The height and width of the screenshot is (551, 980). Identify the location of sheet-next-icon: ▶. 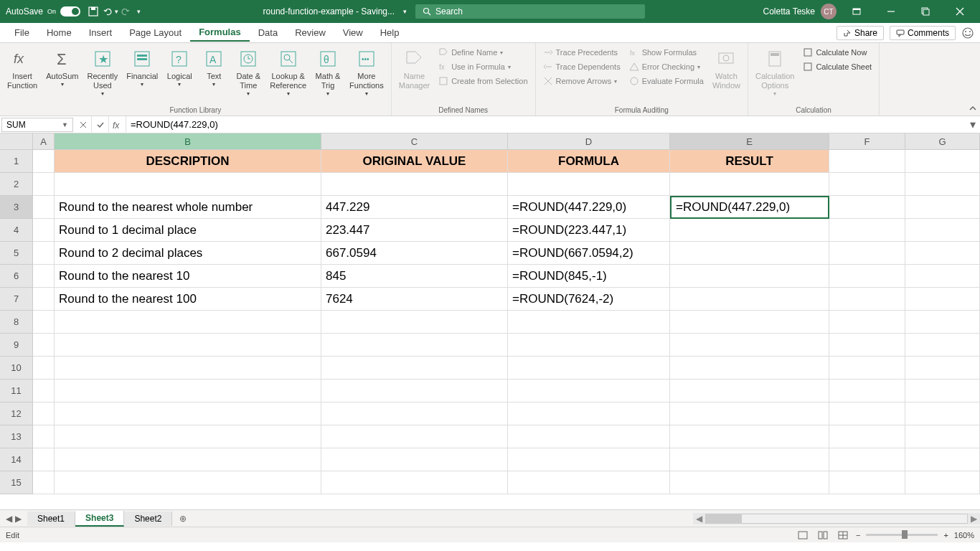
(19, 519).